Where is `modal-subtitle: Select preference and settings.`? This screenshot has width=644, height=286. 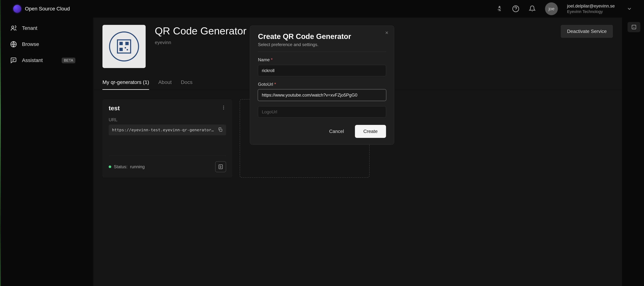 modal-subtitle: Select preference and settings. is located at coordinates (322, 44).